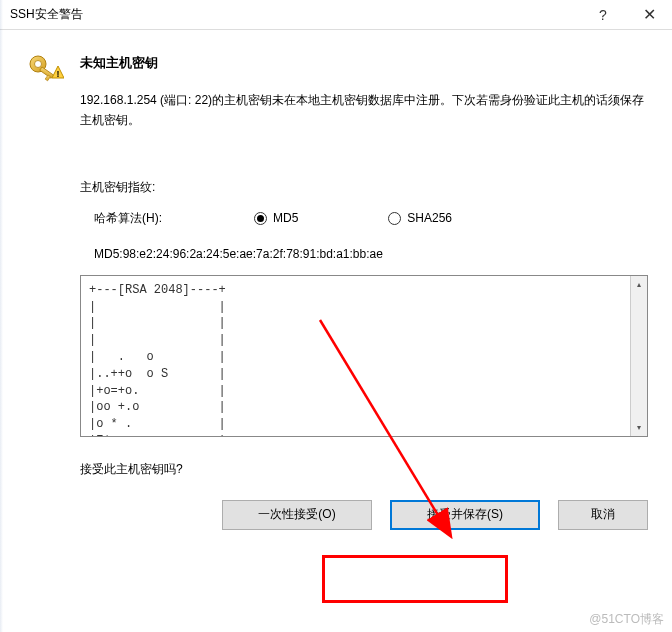  What do you see at coordinates (430, 218) in the screenshot?
I see `radio-sha256-label: SHA256` at bounding box center [430, 218].